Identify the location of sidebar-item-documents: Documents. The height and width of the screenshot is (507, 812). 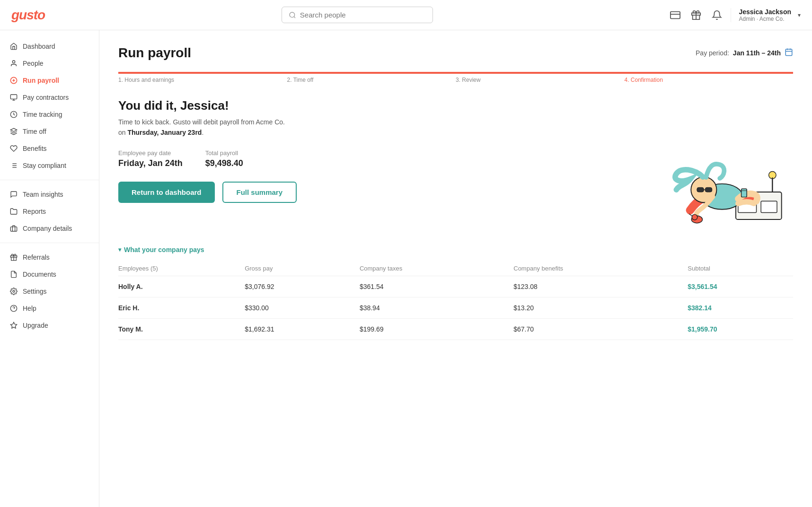
(49, 274).